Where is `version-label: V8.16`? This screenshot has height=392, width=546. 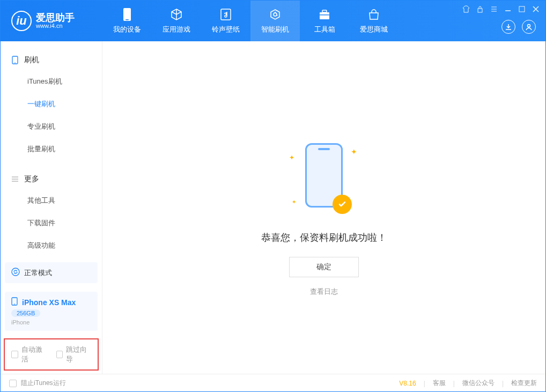 version-label: V8.16 is located at coordinates (408, 383).